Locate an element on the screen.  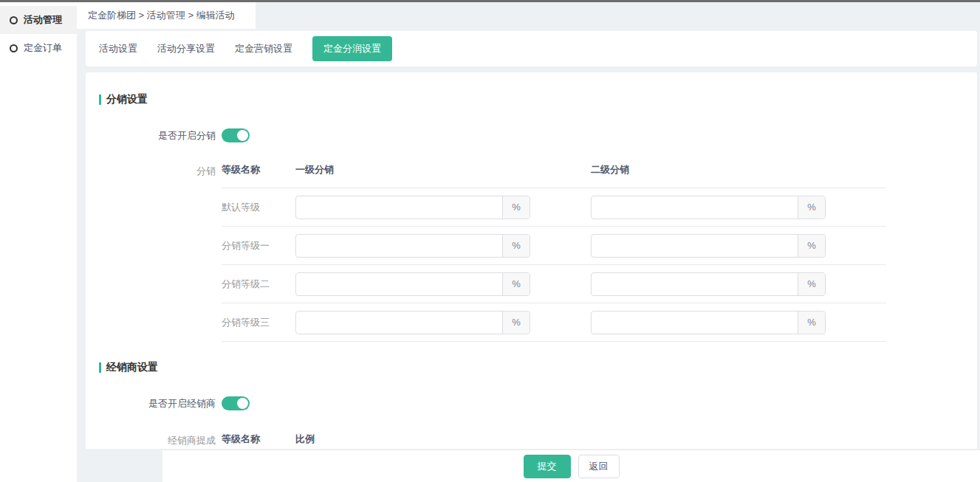
sidebar-item-activity-management: 活动管理 is located at coordinates (38, 20).